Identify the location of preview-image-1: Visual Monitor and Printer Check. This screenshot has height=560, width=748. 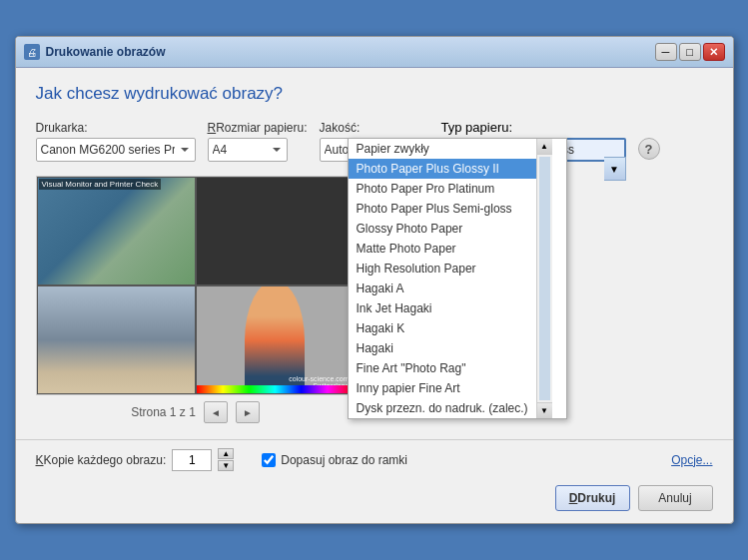
(116, 232).